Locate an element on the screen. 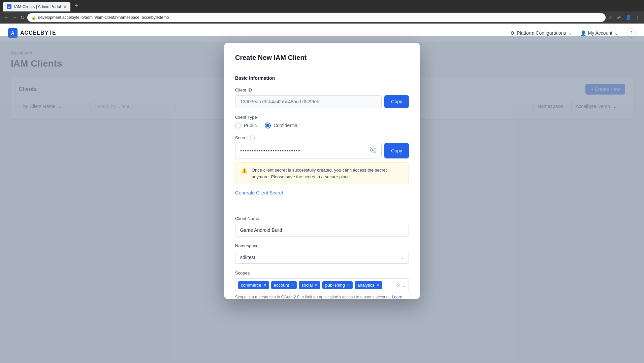 This screenshot has height=363, width=644. client-type-field: Client Type Public Confidential is located at coordinates (322, 121).